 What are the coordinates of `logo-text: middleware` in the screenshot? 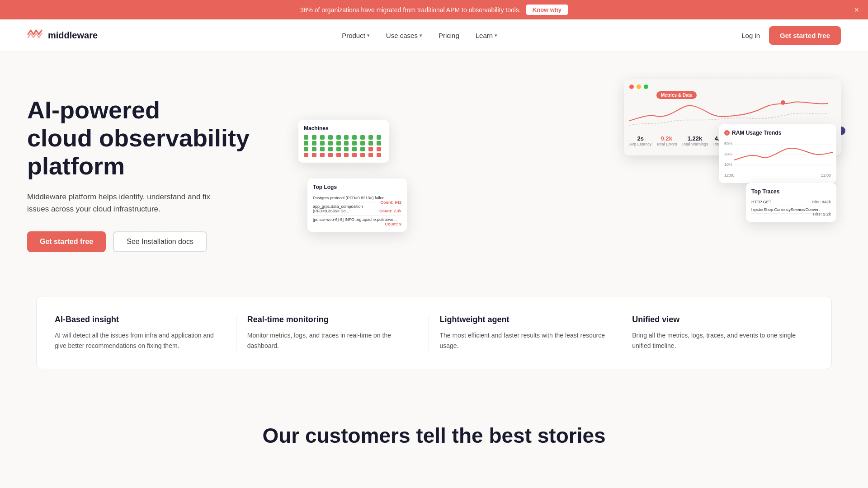 It's located at (73, 35).